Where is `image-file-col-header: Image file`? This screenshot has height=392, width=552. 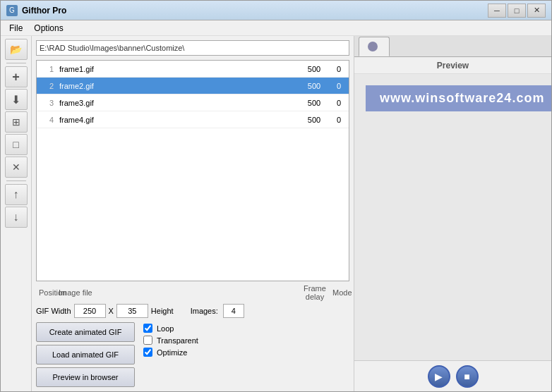
image-file-col-header: Image file is located at coordinates (175, 293).